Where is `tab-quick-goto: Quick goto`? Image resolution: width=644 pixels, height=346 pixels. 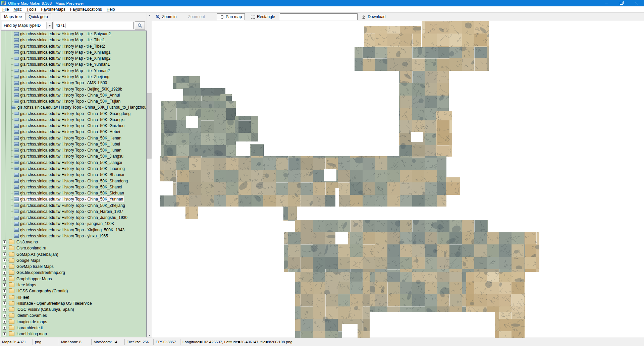
tab-quick-goto: Quick goto is located at coordinates (38, 17).